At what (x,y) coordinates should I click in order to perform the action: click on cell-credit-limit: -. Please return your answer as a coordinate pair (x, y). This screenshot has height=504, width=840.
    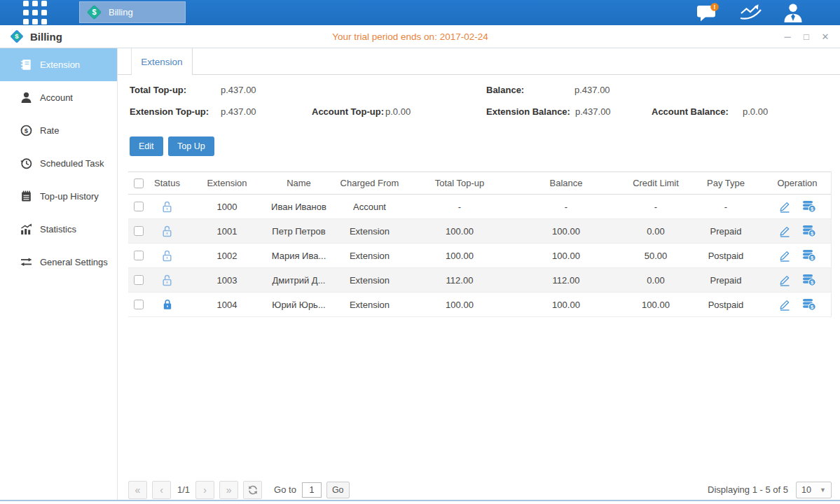
    Looking at the image, I should click on (656, 206).